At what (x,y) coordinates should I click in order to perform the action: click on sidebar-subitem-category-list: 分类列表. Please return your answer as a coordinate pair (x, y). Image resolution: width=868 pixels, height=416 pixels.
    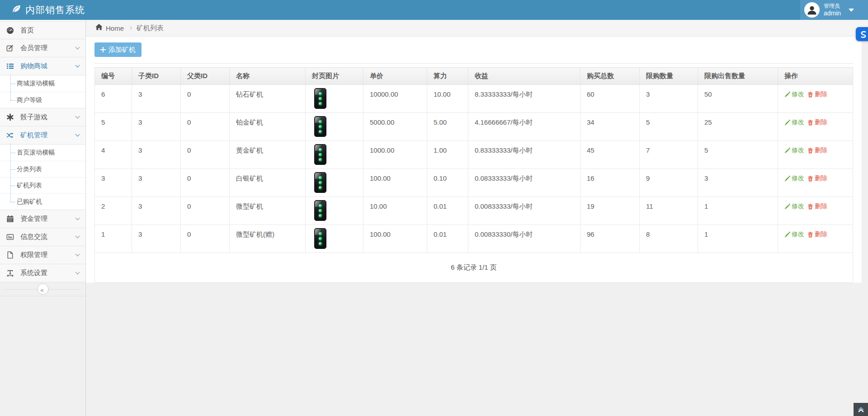
    Looking at the image, I should click on (42, 169).